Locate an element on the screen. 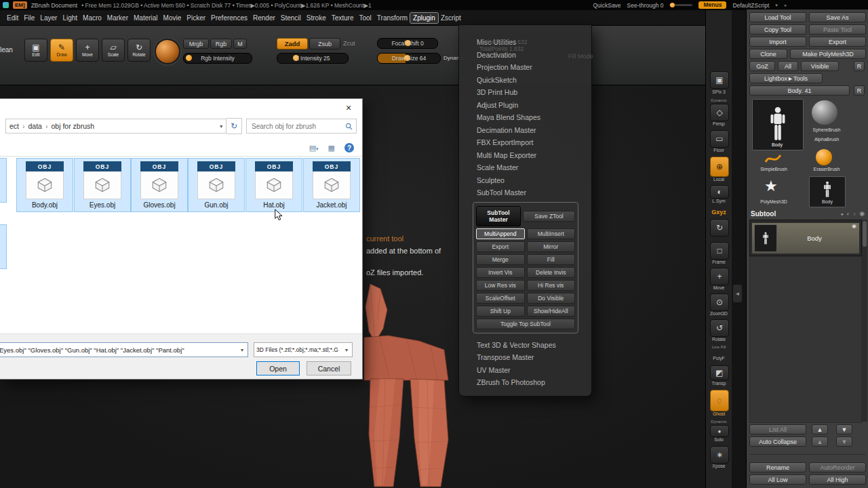  save-as-button: Save As is located at coordinates (837, 18).